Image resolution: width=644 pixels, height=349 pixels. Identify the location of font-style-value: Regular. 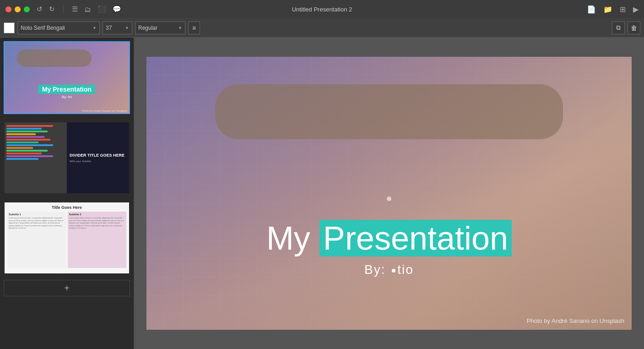
(148, 28).